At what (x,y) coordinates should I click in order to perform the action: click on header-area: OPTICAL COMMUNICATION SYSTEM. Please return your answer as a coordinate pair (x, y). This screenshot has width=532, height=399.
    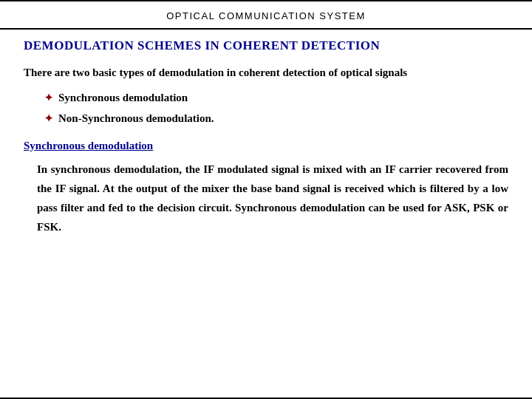
    Looking at the image, I should click on (266, 15).